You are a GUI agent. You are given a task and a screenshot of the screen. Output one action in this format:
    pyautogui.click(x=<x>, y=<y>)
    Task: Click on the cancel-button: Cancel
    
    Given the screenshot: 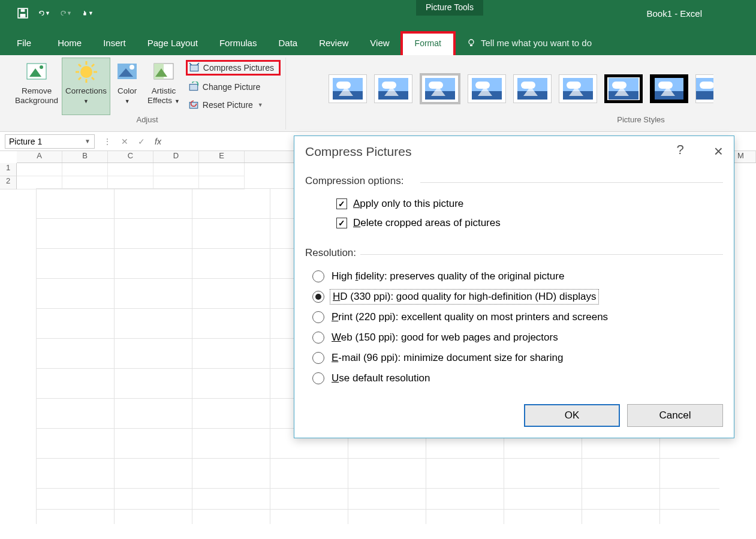 What is the action you would take?
    pyautogui.click(x=675, y=415)
    